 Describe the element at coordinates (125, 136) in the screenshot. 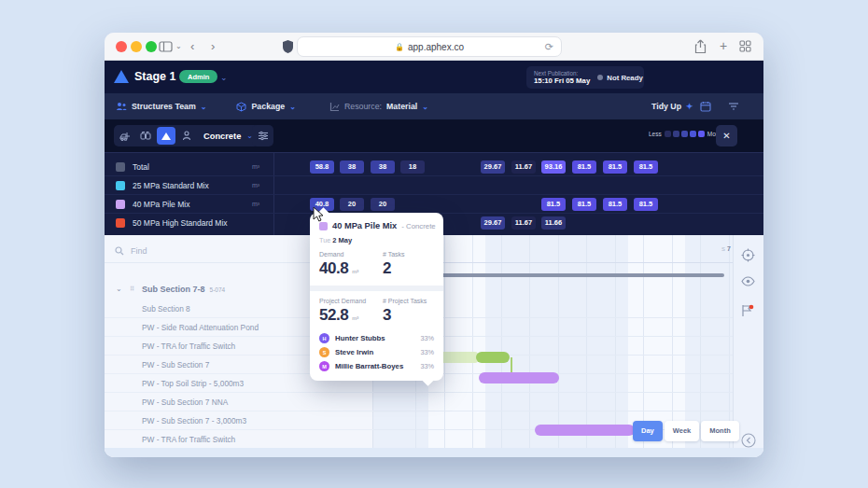

I see `plant-icon` at that location.